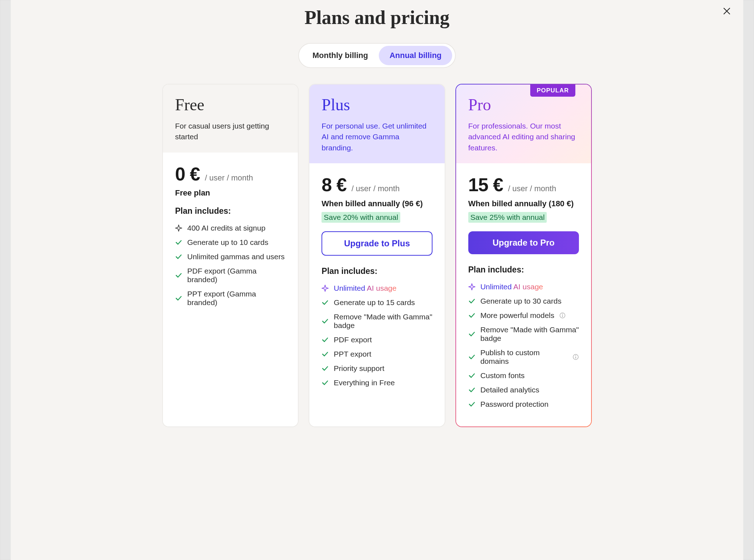  I want to click on feature-text: PPT export, so click(352, 354).